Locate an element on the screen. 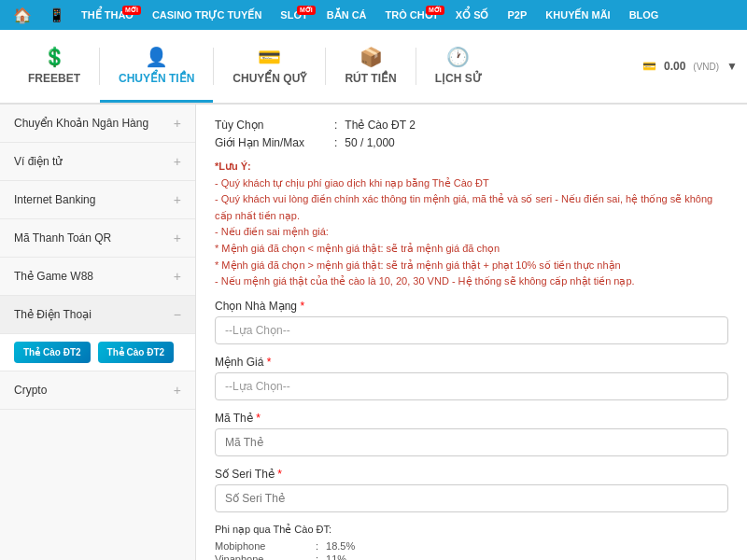  plus-icon-mathanhtoanqr: + is located at coordinates (177, 238).